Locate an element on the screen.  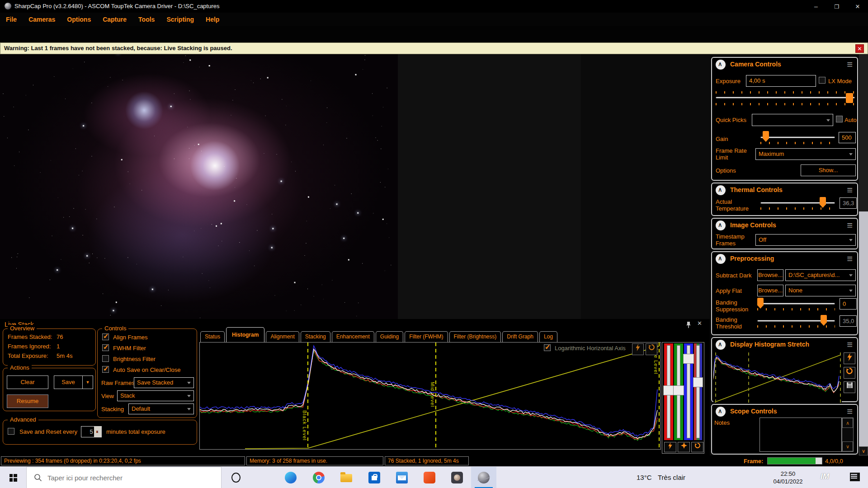
gain-value: 500 is located at coordinates (847, 137).